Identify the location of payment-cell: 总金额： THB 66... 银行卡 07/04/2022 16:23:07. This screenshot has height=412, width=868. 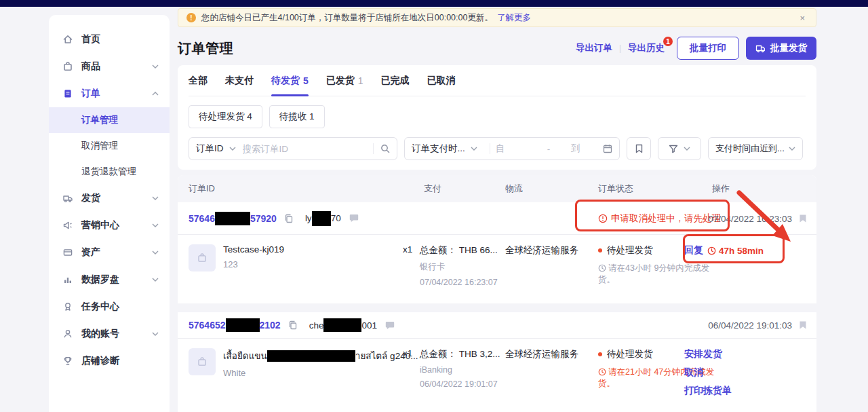
(458, 266).